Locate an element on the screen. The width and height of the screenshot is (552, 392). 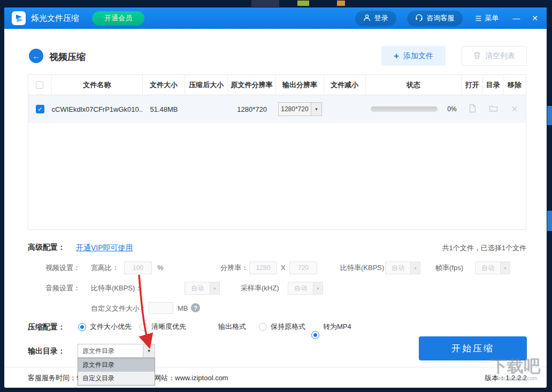
close-button: ✕ is located at coordinates (535, 18).